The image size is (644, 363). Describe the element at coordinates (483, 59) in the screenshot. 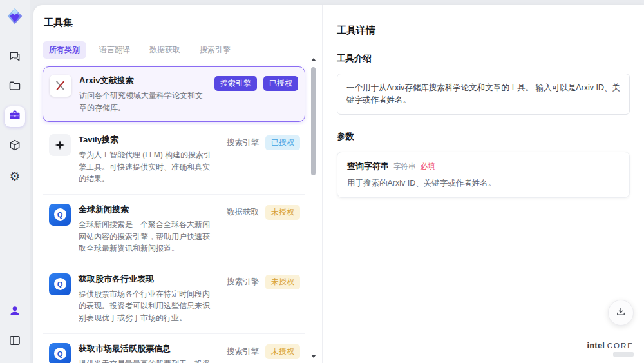

I see `intro-heading: 工具介绍` at that location.